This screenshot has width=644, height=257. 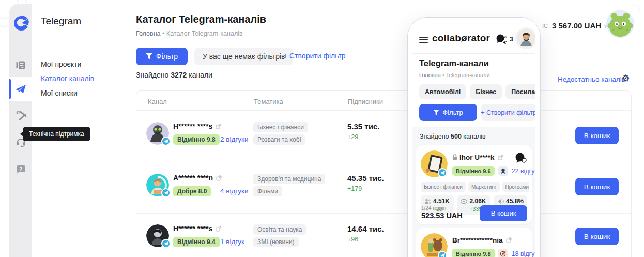 I want to click on insufficient-channels-link: Недостатньо каналів?, so click(x=593, y=80).